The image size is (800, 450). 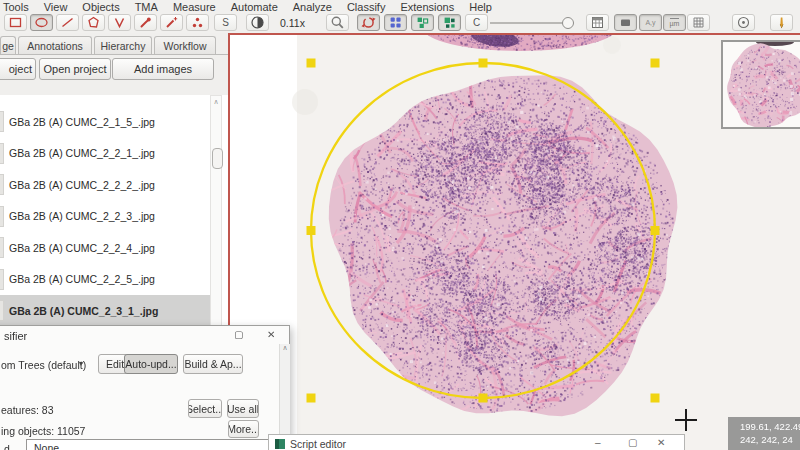 What do you see at coordinates (18, 69) in the screenshot?
I see `create-project-button: oject` at bounding box center [18, 69].